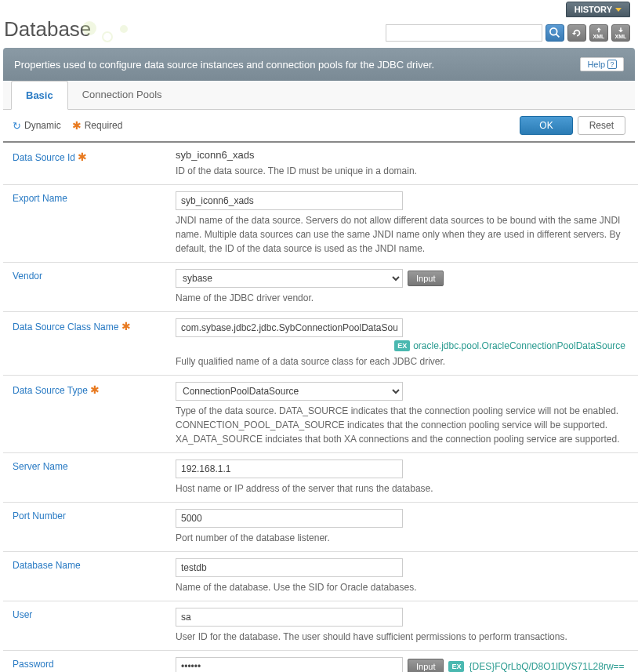 Image resolution: width=638 pixels, height=672 pixels. Describe the element at coordinates (289, 568) in the screenshot. I see `input-database-name` at that location.